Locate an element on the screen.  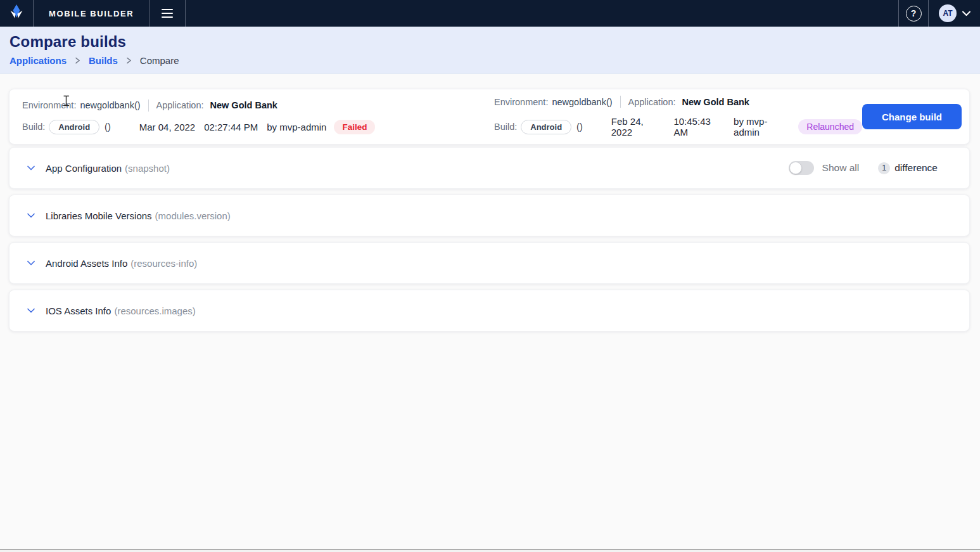
difference-indicator: 1 difference is located at coordinates (908, 169).